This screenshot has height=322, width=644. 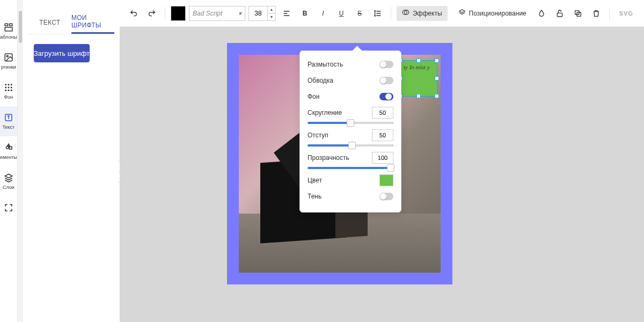 I want to click on opacity-label: Прозрачность, so click(x=328, y=158).